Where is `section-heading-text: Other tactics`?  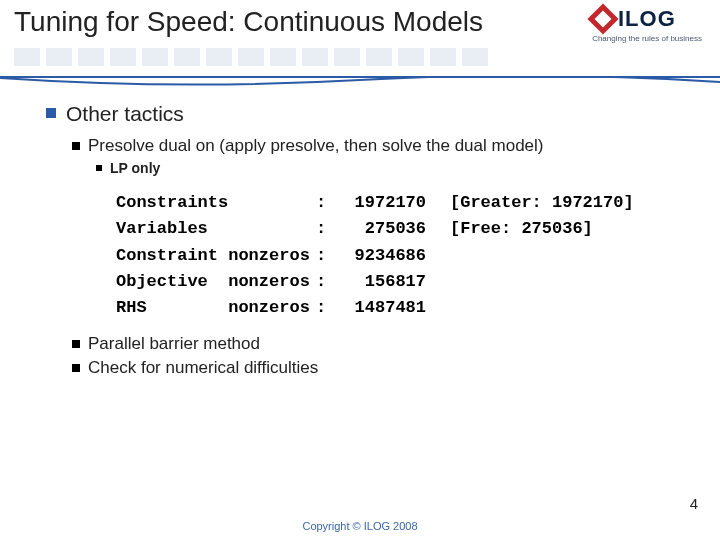
section-heading-text: Other tactics is located at coordinates (125, 114).